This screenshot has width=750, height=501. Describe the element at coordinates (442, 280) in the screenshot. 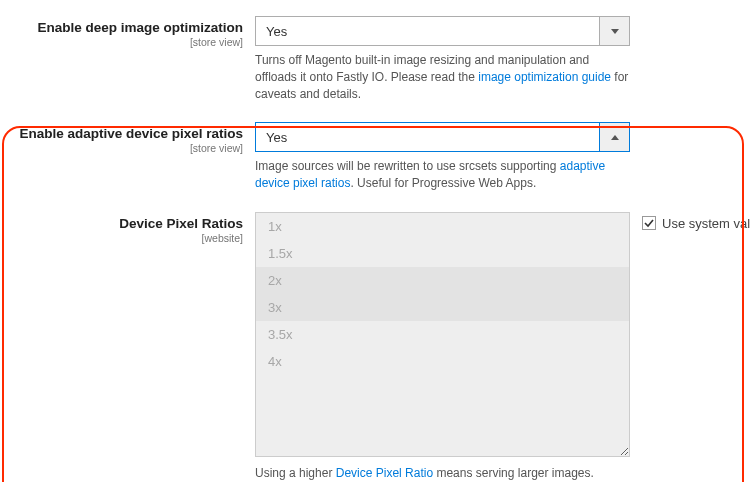

I see `listbox-option: 2x` at that location.